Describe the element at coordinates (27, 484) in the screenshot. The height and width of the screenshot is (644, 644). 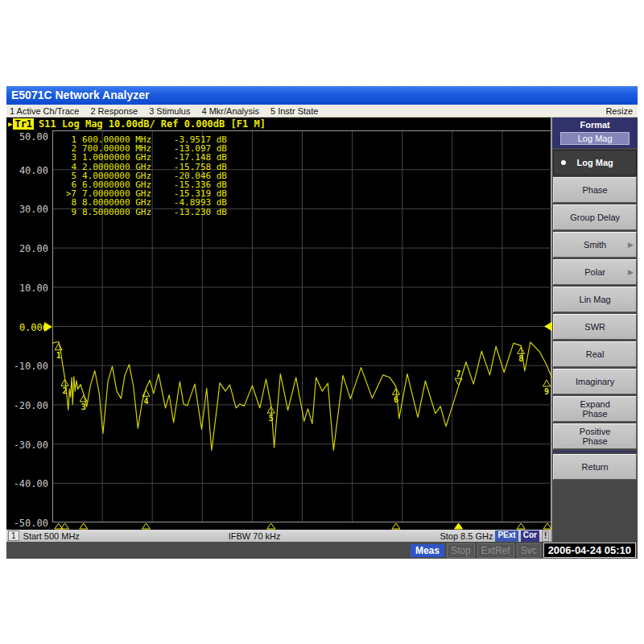
I see `y-axis-label: -40.00` at that location.